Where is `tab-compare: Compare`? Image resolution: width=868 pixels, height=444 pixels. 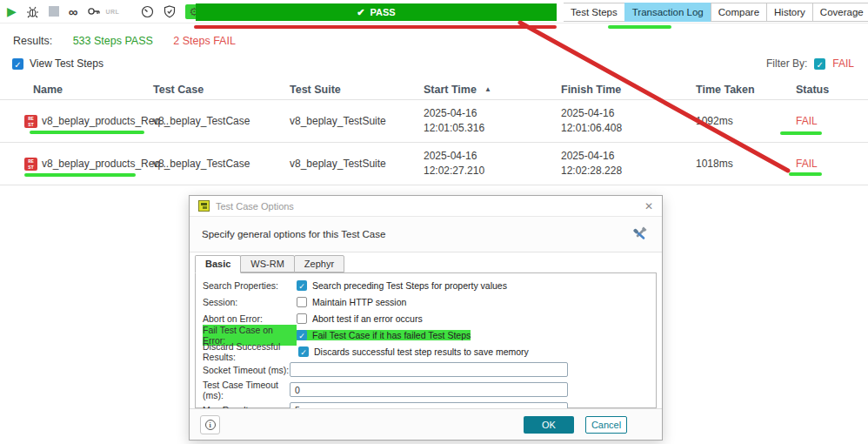 tab-compare: Compare is located at coordinates (739, 12).